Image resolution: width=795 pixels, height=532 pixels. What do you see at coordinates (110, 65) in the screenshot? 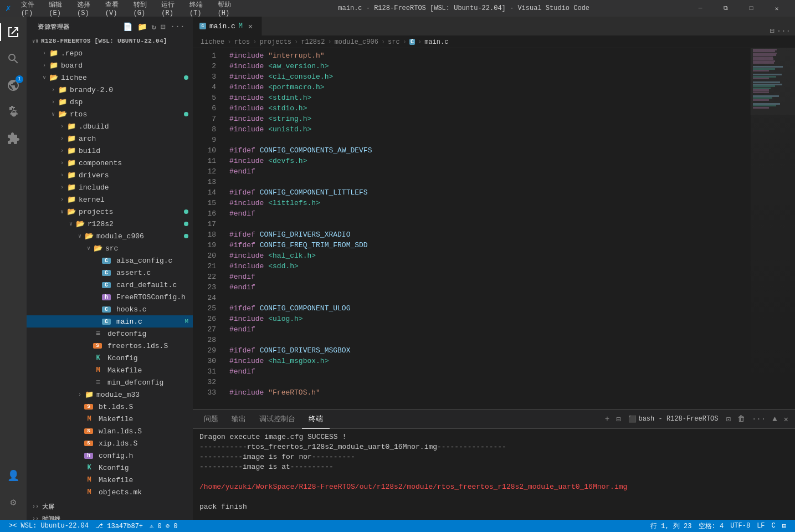
I see `tree-item-board: › 📁 board` at bounding box center [110, 65].